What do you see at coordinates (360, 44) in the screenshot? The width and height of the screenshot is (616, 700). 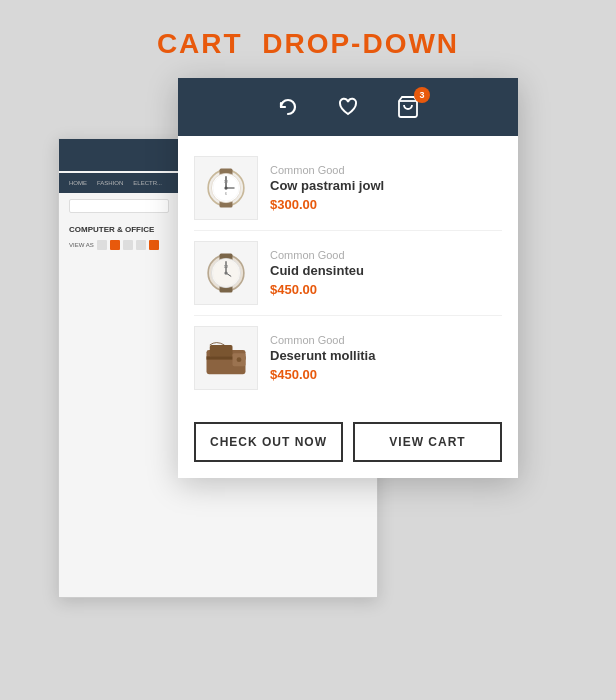 I see `title-accent: DROP-DOWN` at bounding box center [360, 44].